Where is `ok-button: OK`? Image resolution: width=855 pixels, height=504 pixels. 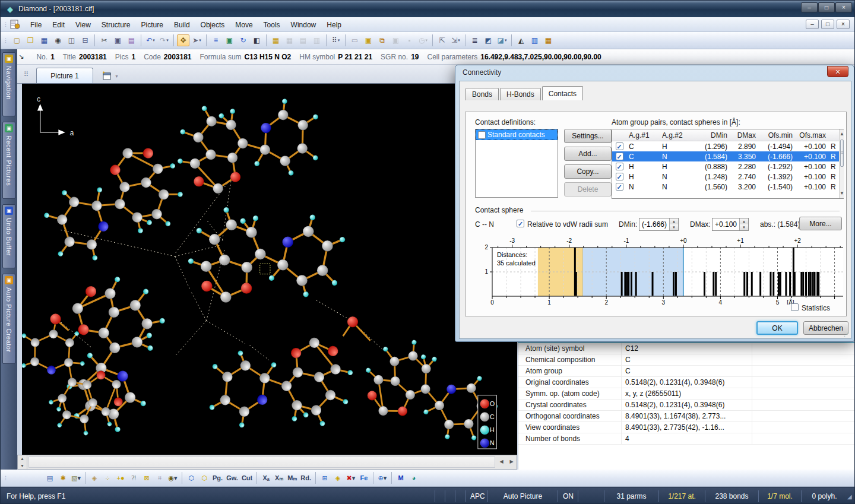
ok-button: OK is located at coordinates (777, 328).